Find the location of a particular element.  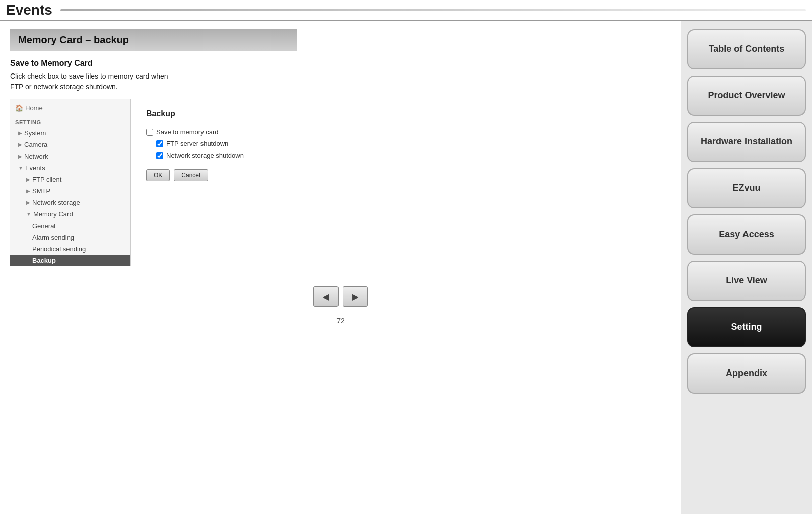

network-checkbox-row: Network storage shutdown is located at coordinates (406, 155).